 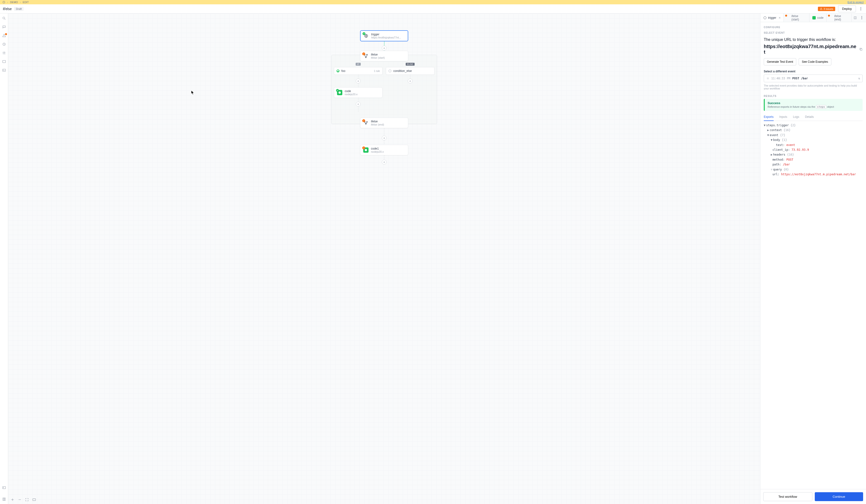 What do you see at coordinates (4, 488) in the screenshot?
I see `console-icon` at bounding box center [4, 488].